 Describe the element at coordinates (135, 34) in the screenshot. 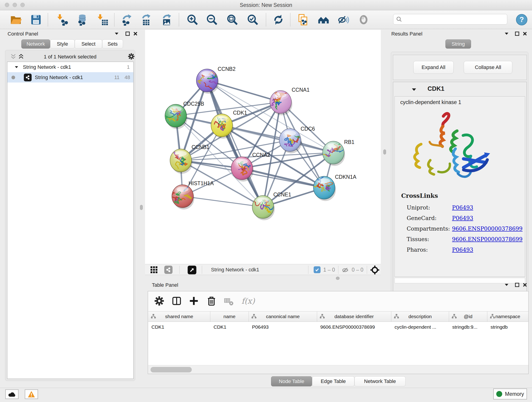

I see `control-panel-close-button` at that location.